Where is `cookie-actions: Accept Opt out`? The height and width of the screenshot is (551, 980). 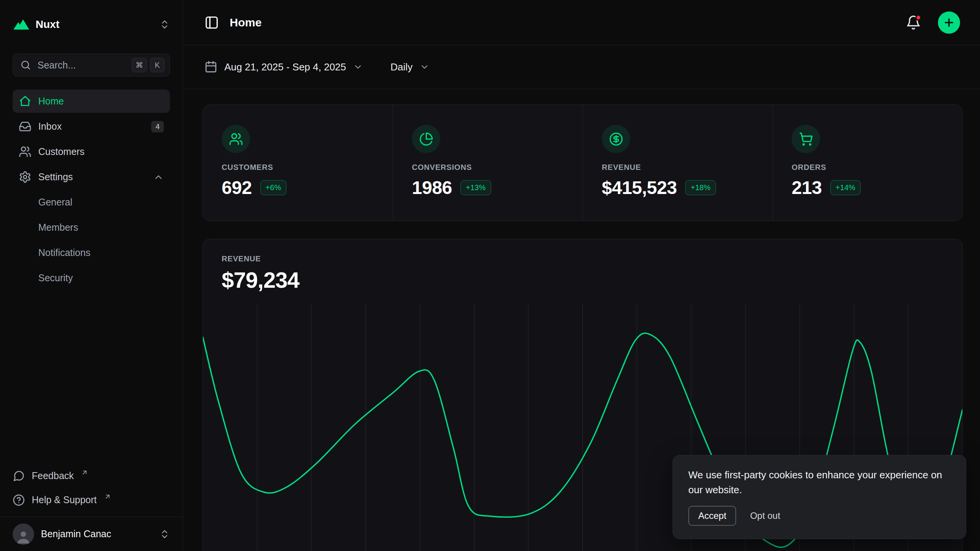
cookie-actions: Accept Opt out is located at coordinates (819, 516).